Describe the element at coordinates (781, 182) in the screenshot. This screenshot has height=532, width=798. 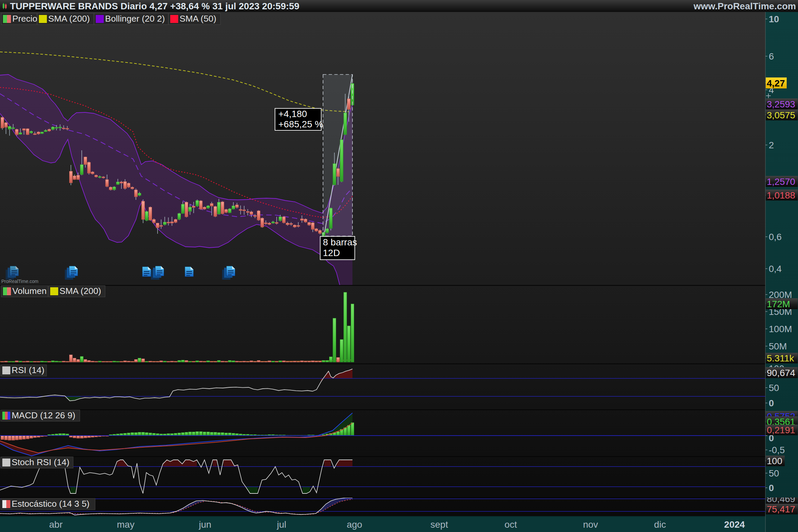
I see `svg-text: 1,2570` at that location.